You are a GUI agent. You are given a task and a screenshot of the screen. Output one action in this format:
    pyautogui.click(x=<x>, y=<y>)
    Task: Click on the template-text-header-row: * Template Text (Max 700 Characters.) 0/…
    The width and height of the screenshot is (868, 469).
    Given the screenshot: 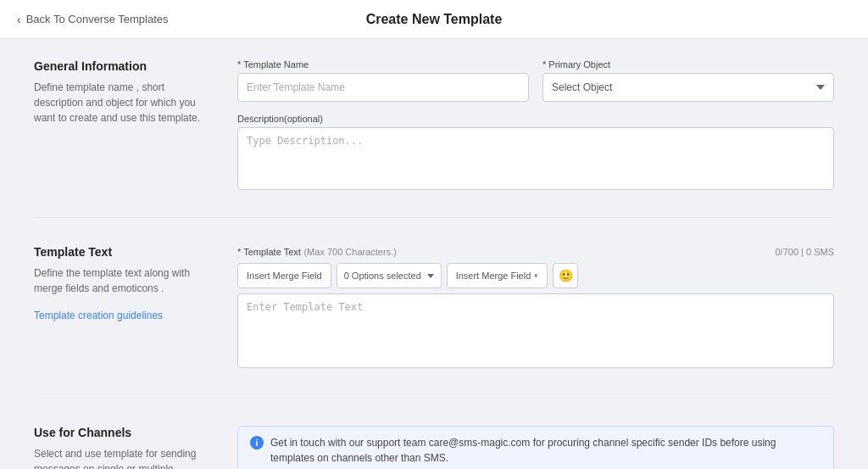 What is the action you would take?
    pyautogui.click(x=536, y=251)
    